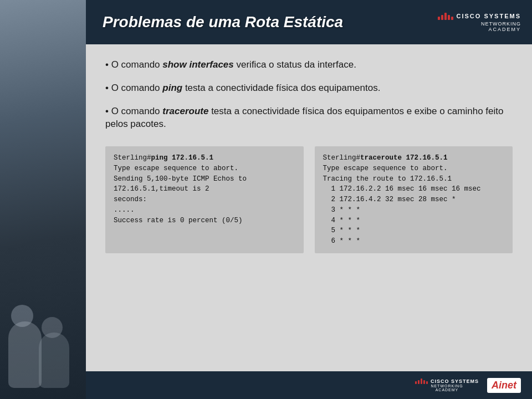  What do you see at coordinates (134, 111) in the screenshot?
I see `bullet-3-prefix: • O comando` at bounding box center [134, 111].